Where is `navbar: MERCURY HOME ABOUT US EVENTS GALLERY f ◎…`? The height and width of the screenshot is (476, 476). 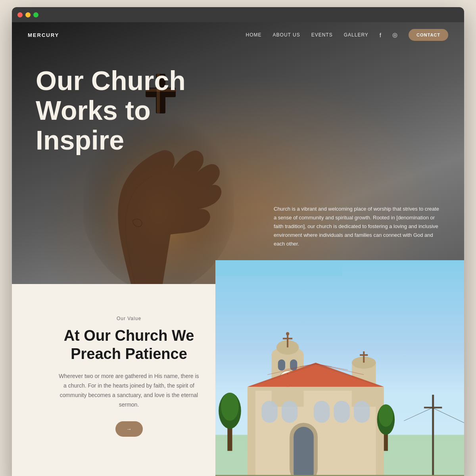 navbar: MERCURY HOME ABOUT US EVENTS GALLERY f ◎… is located at coordinates (238, 35).